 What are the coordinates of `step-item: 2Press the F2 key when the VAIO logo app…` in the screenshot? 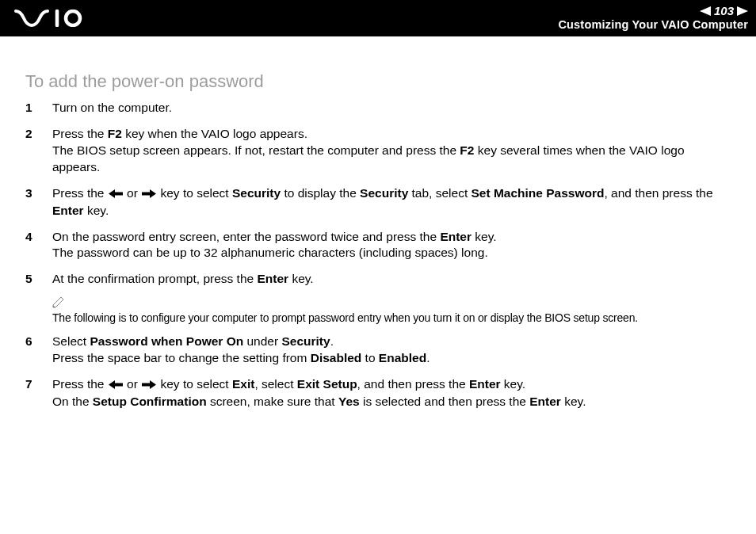 It's located at (380, 151).